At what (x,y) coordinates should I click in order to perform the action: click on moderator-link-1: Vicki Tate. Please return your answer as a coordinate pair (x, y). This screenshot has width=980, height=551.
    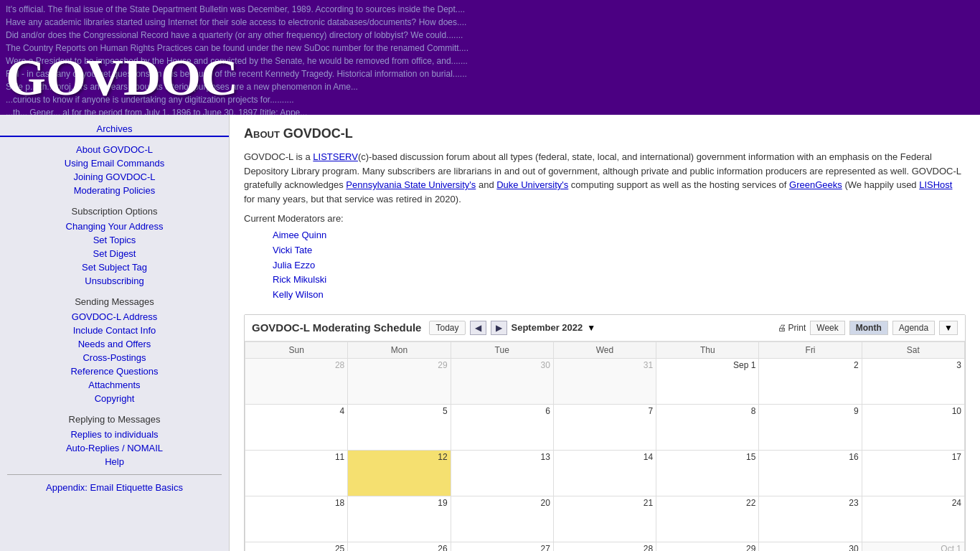
    Looking at the image, I should click on (619, 251).